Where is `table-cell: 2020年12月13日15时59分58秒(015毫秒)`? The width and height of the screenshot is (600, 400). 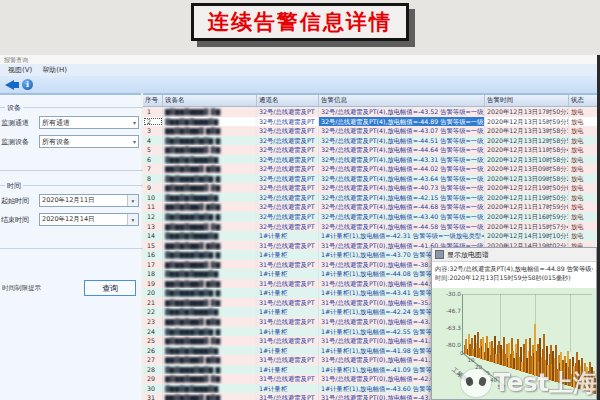 table-cell: 2020年12月13日15时59分58秒(015毫秒) is located at coordinates (527, 122).